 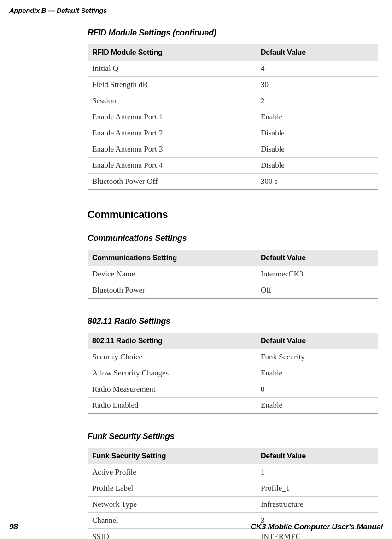 I want to click on page-number: 98, so click(x=13, y=527).